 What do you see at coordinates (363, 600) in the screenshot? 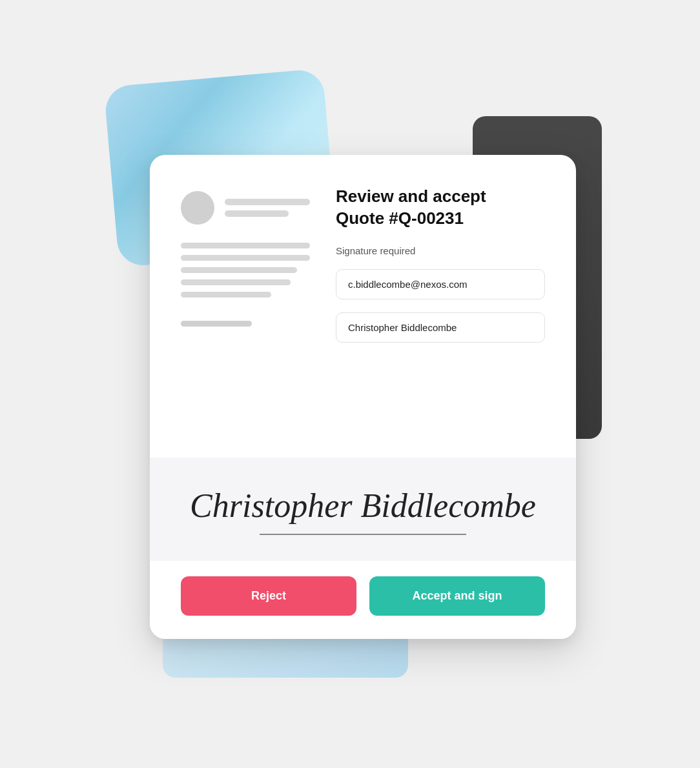
I see `card-footer: Reject Accept and sign` at bounding box center [363, 600].